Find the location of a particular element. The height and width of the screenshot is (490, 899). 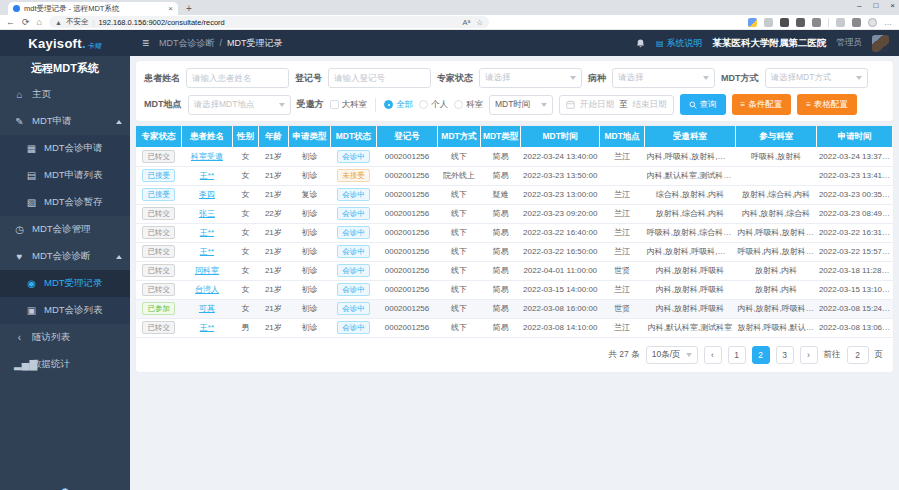

sidebar-item-statistics: ▂▅▇数据统计 is located at coordinates (65, 364).